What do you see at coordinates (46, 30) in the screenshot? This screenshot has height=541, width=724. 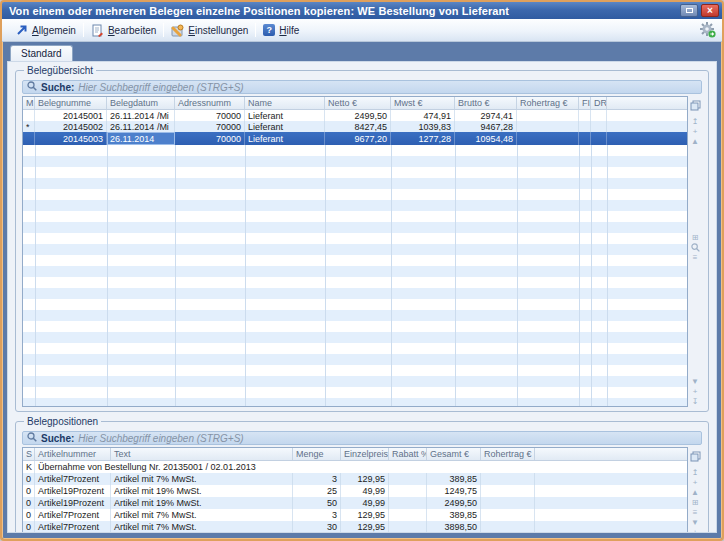 I see `menu-item-allgemein: Allgemein` at bounding box center [46, 30].